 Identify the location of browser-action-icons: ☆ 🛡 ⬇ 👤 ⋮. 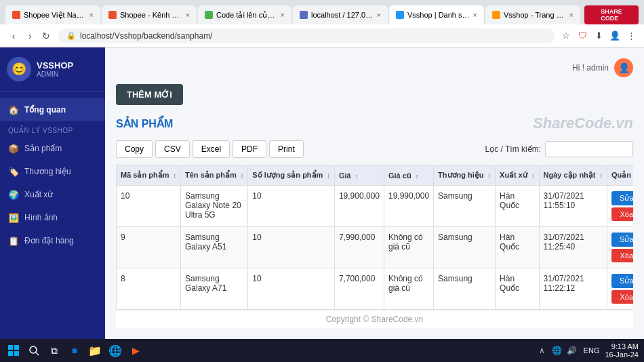
(599, 36).